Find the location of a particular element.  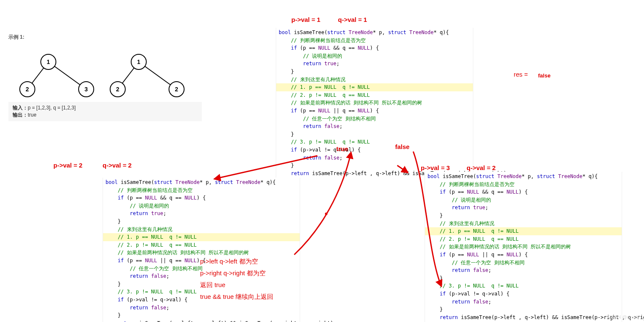

input-label: 输入： is located at coordinates (20, 108).